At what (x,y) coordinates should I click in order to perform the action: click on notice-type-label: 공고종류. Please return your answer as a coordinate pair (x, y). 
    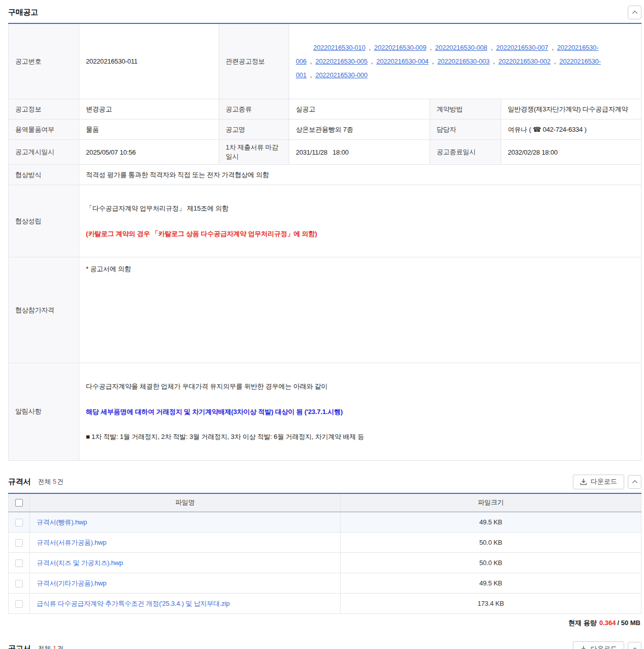
    Looking at the image, I should click on (254, 109).